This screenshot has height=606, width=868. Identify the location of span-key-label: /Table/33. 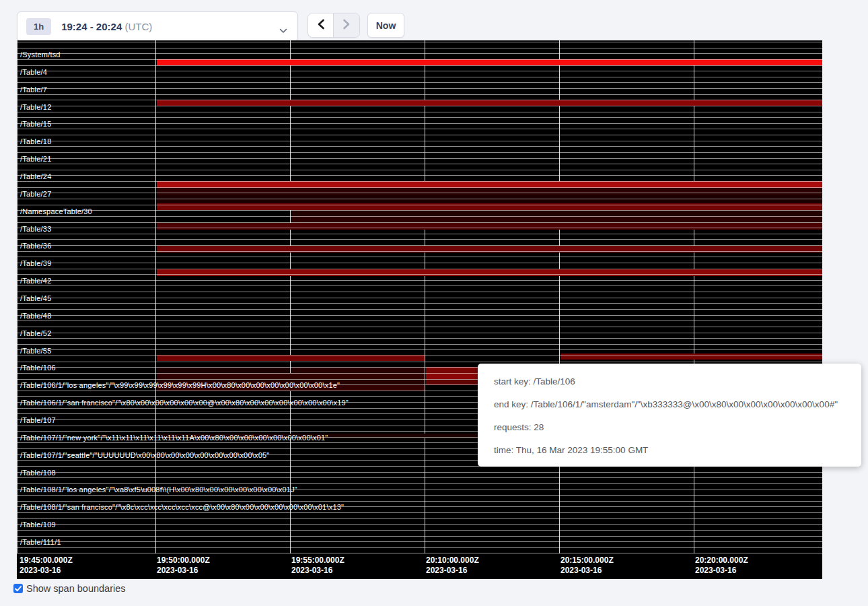
(36, 229).